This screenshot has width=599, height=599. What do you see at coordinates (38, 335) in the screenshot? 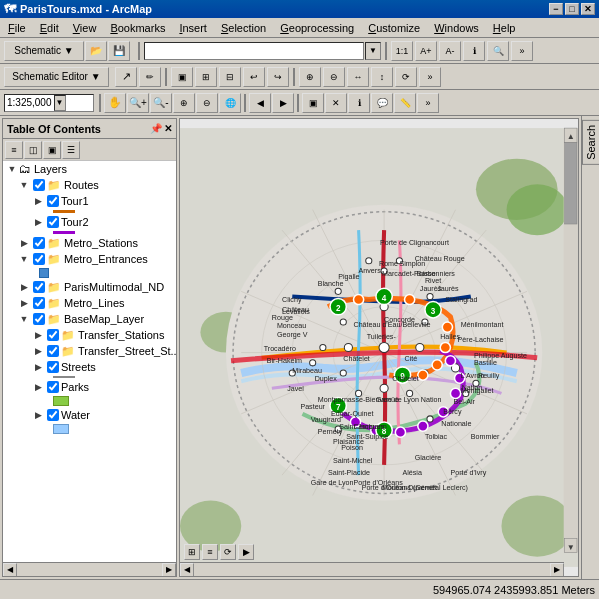
I see `toc-expand-transfer-stations: ▶` at bounding box center [38, 335].